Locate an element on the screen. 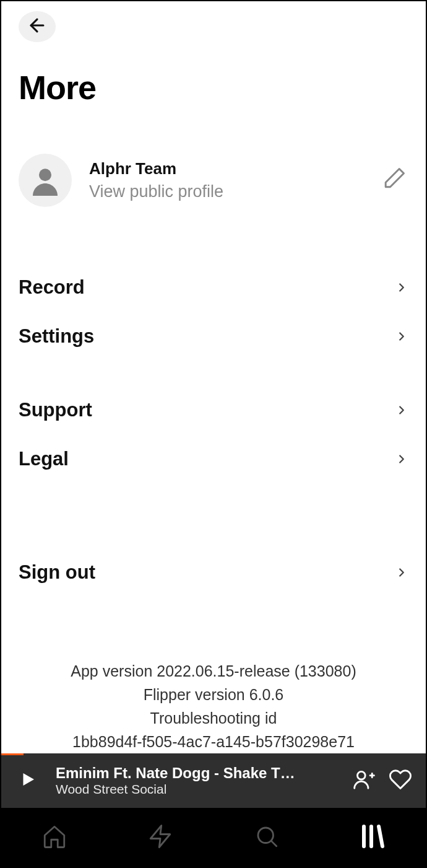  bolt-icon is located at coordinates (160, 838).